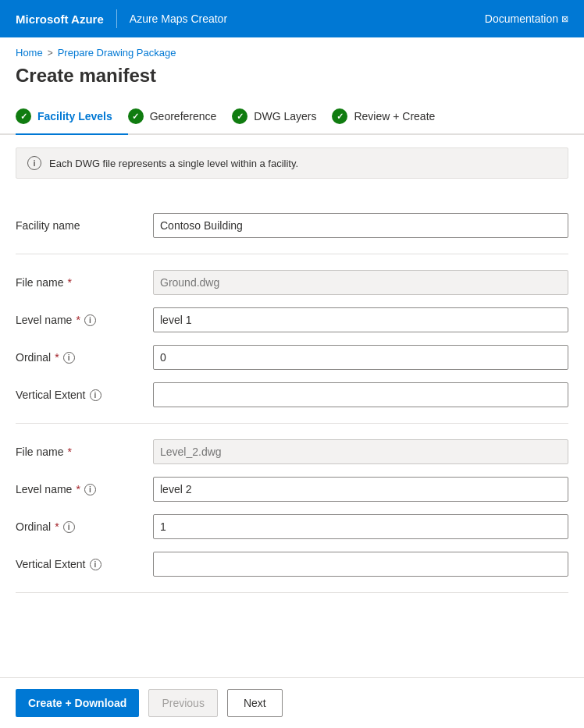  I want to click on page-title: Create manifest, so click(292, 80).